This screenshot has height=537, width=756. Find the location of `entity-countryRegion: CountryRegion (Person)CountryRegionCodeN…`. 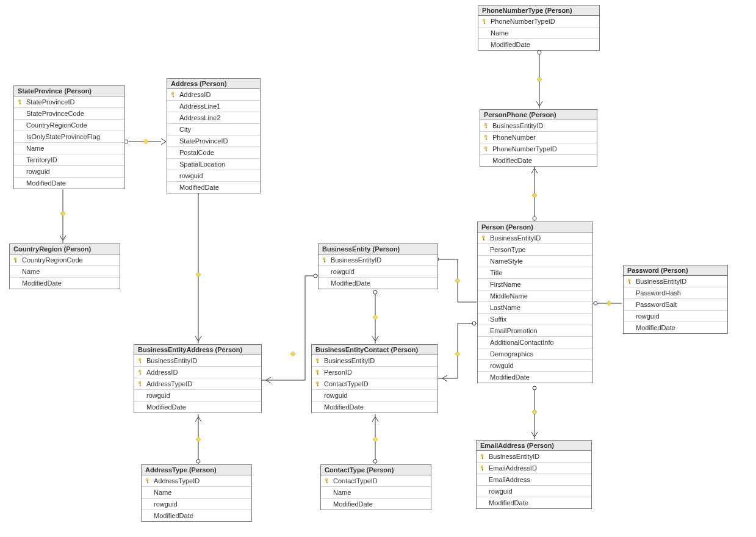

entity-countryRegion: CountryRegion (Person)CountryRegionCodeN… is located at coordinates (65, 266).